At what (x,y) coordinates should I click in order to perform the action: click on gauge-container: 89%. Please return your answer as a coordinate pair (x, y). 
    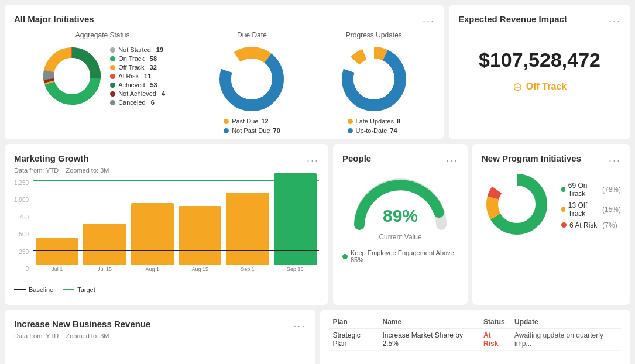
    Looking at the image, I should click on (400, 202).